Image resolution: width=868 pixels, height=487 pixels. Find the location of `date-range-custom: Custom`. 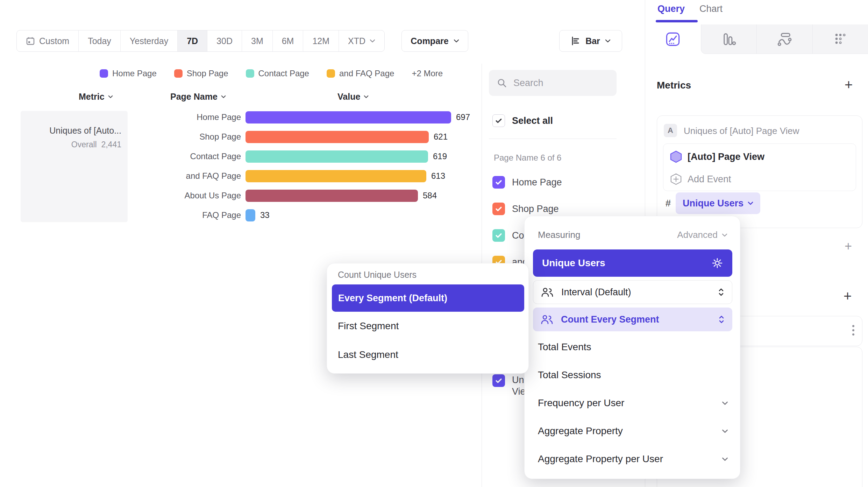

date-range-custom: Custom is located at coordinates (48, 41).